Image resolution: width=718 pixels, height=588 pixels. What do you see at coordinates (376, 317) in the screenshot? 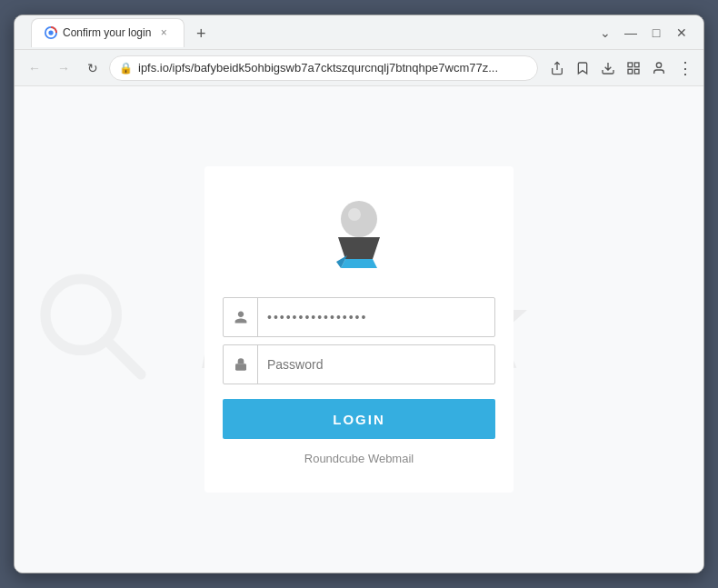
I see `username-input` at bounding box center [376, 317].